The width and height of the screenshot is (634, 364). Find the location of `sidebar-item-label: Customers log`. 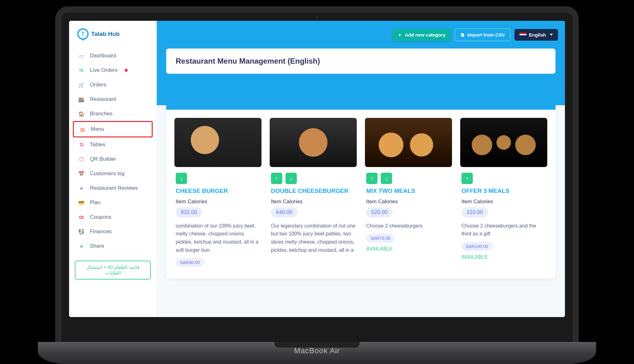

sidebar-item-label: Customers log is located at coordinates (107, 174).